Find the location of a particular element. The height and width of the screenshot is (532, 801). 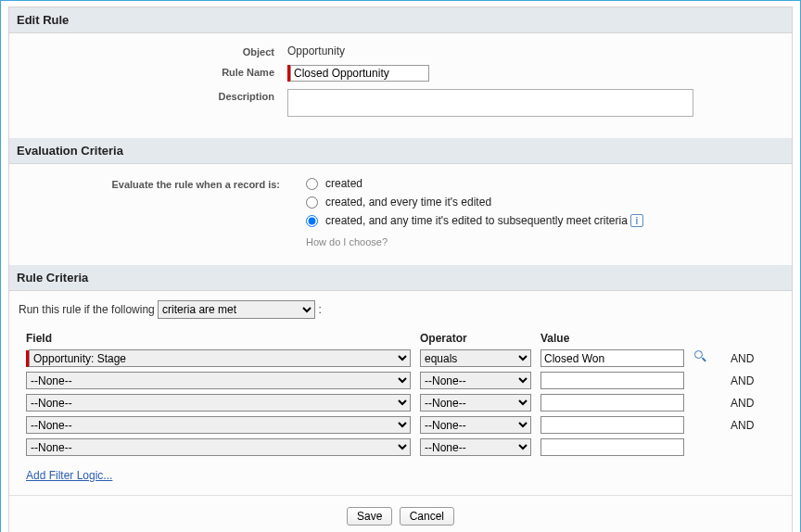

object-label: Object is located at coordinates (153, 51).